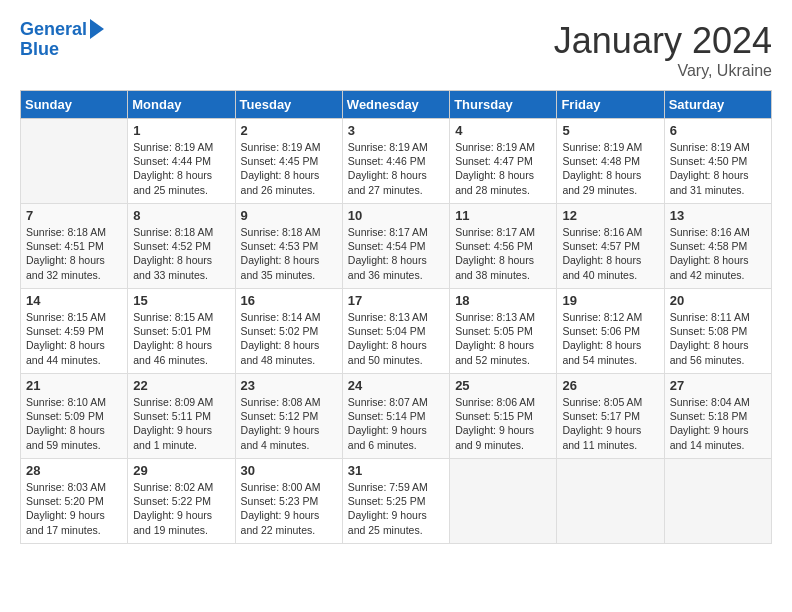 The height and width of the screenshot is (612, 792). I want to click on sunset-label: Sunset: 4:48 PM, so click(601, 161).